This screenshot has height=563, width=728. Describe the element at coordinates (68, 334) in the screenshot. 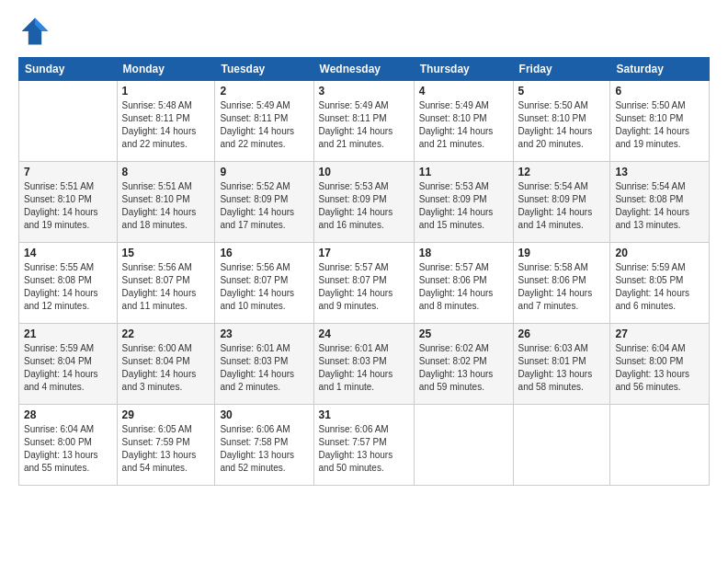

I see `day-number: 21` at that location.